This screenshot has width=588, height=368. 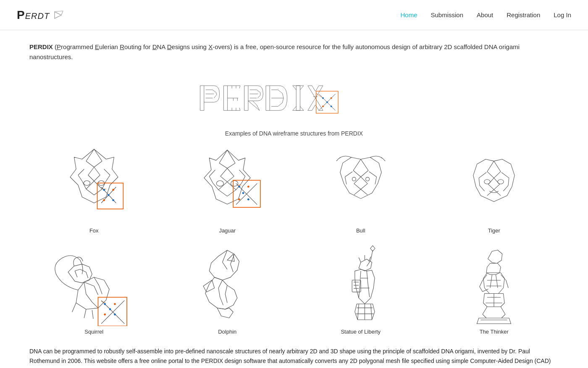 I want to click on nav-links: Home Submission About Registration Log I…, so click(x=486, y=15).